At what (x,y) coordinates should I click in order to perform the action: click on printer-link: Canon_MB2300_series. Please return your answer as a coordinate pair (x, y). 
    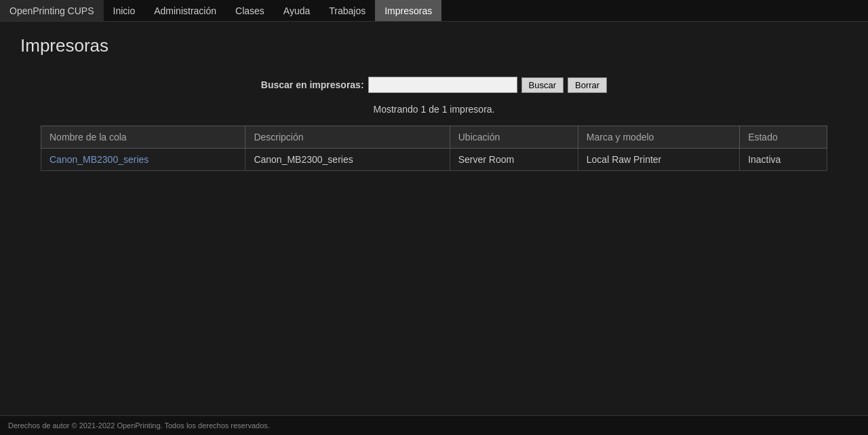
    Looking at the image, I should click on (99, 159).